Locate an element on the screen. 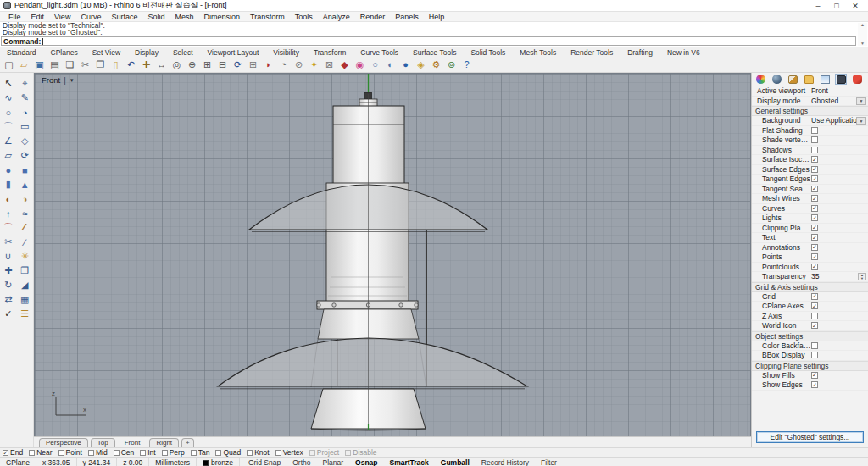 This screenshot has height=466, width=868. toolbar-tab-display: Display is located at coordinates (147, 53).